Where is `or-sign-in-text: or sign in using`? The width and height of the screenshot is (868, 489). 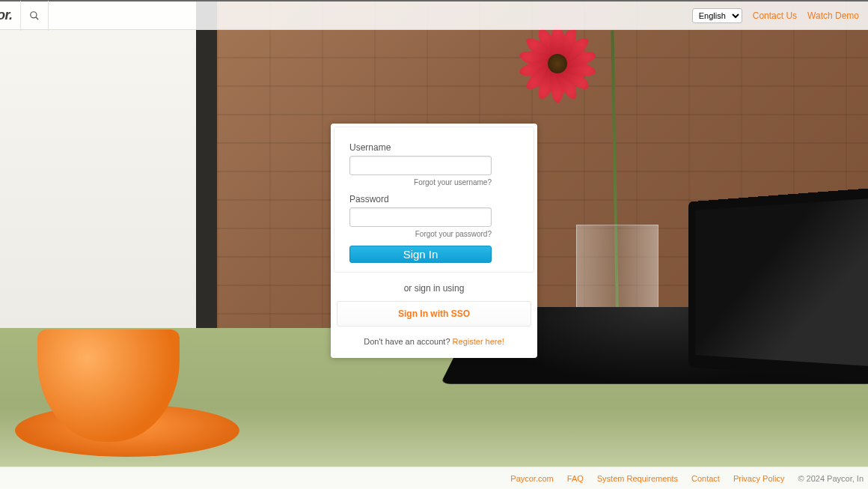 or-sign-in-text: or sign in using is located at coordinates (434, 288).